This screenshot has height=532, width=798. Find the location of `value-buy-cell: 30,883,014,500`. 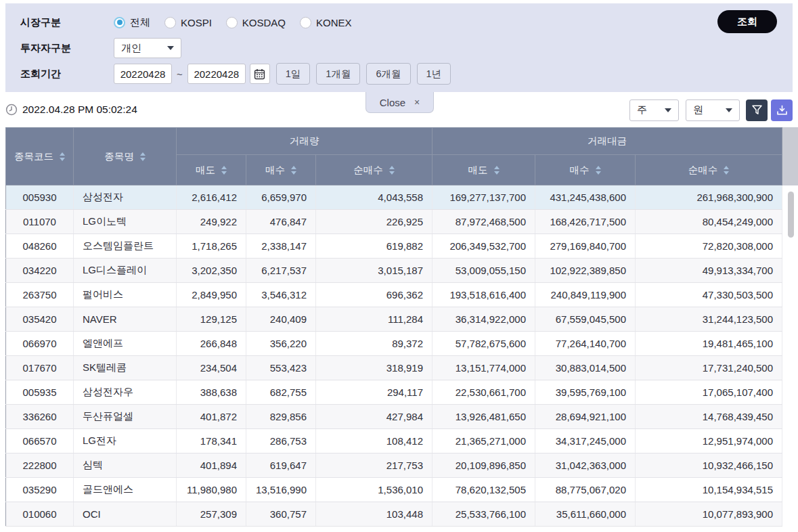

value-buy-cell: 30,883,014,500 is located at coordinates (585, 368).